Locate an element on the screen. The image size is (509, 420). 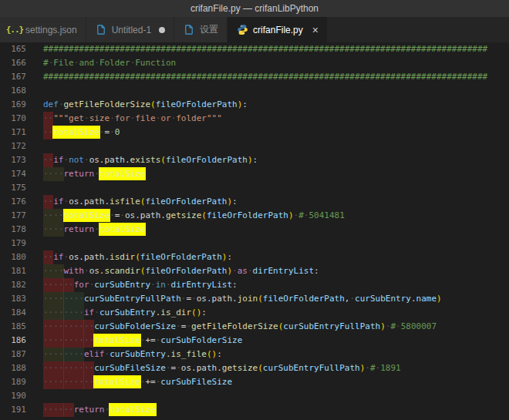
line-number: 172 is located at coordinates (13, 146).